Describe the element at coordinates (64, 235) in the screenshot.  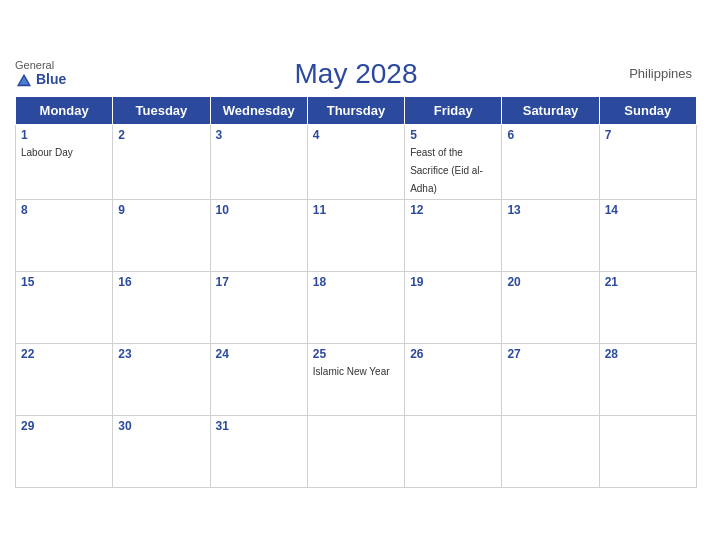
I see `calendar-cell: 8` at that location.